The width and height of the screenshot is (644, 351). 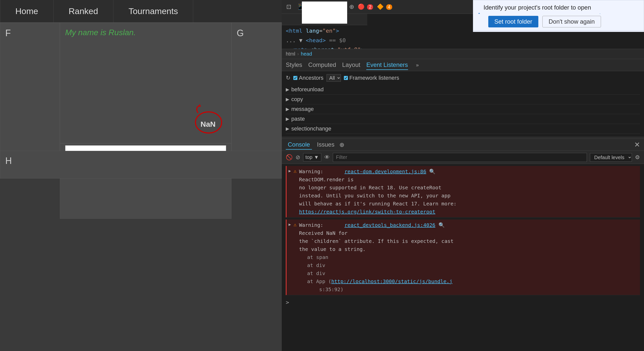 I want to click on subtab-event-listeners: Event Listeners, so click(x=387, y=65).